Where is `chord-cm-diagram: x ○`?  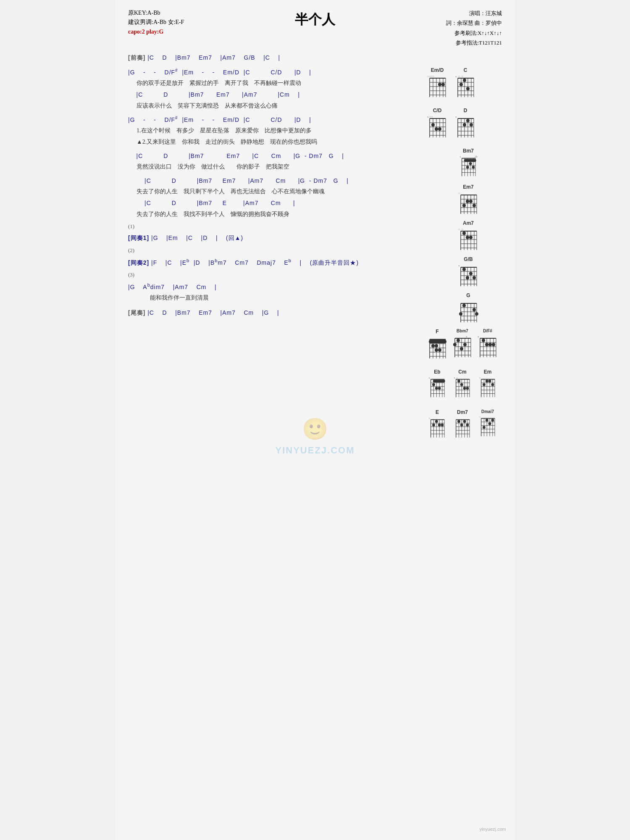
chord-cm-diagram: x ○ is located at coordinates (462, 388).